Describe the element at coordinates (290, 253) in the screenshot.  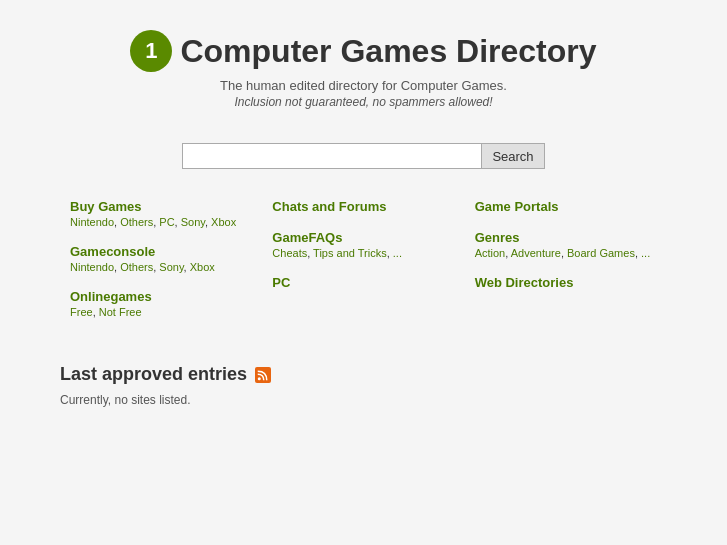
I see `link-cheats: Cheats` at that location.